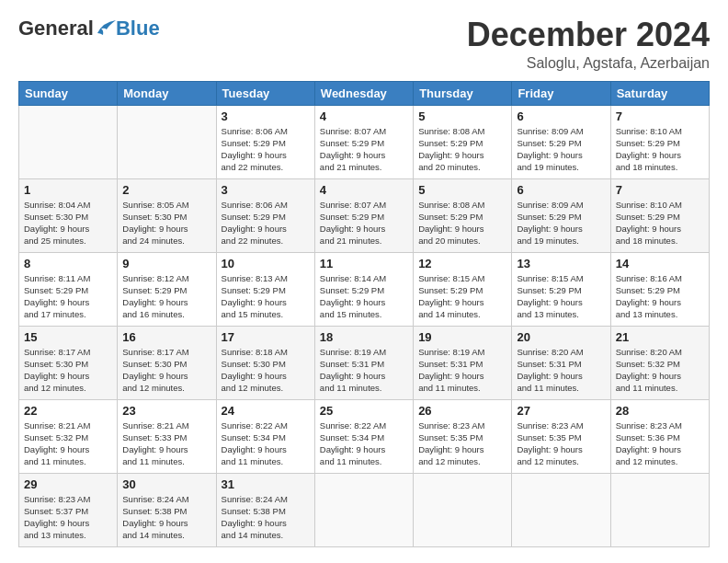 This screenshot has width=728, height=563. Describe the element at coordinates (155, 296) in the screenshot. I see `day-info: Sunrise: 8:12 AM Sunset: 5:29 PM Dayligh…` at that location.